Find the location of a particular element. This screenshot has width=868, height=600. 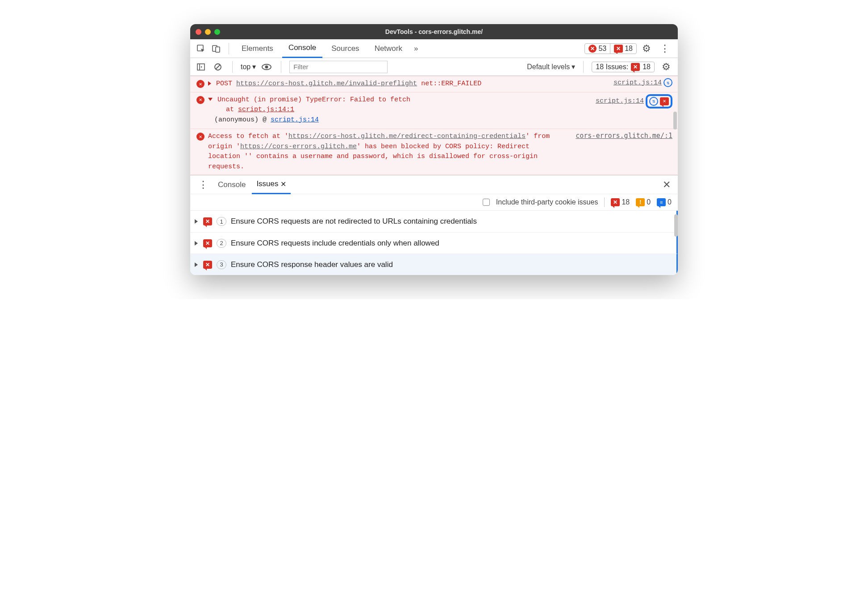

chevron-down-icon: ▾ is located at coordinates (254, 67).